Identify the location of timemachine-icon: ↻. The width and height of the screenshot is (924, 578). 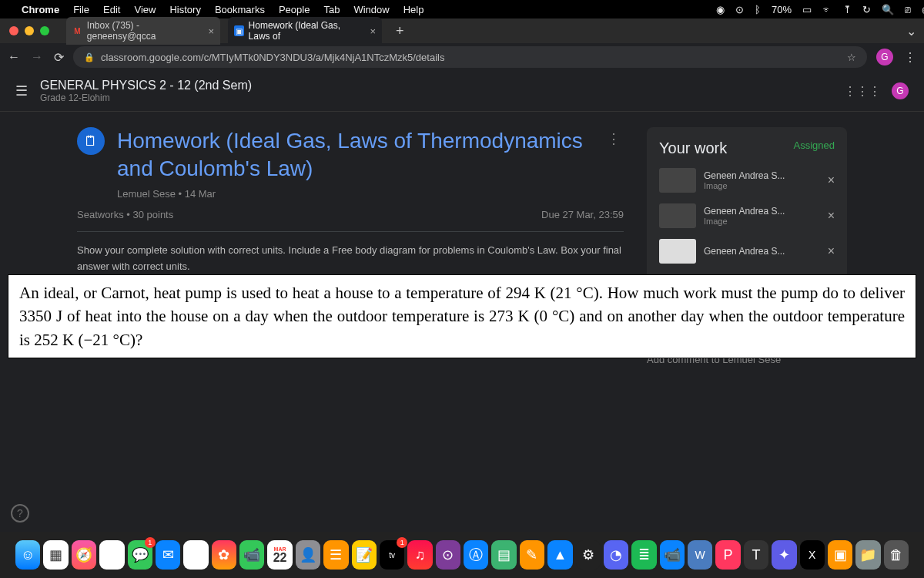
(867, 9).